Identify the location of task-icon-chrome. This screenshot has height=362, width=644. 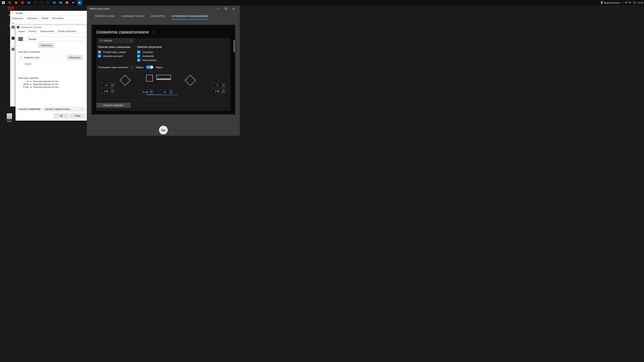
(67, 2).